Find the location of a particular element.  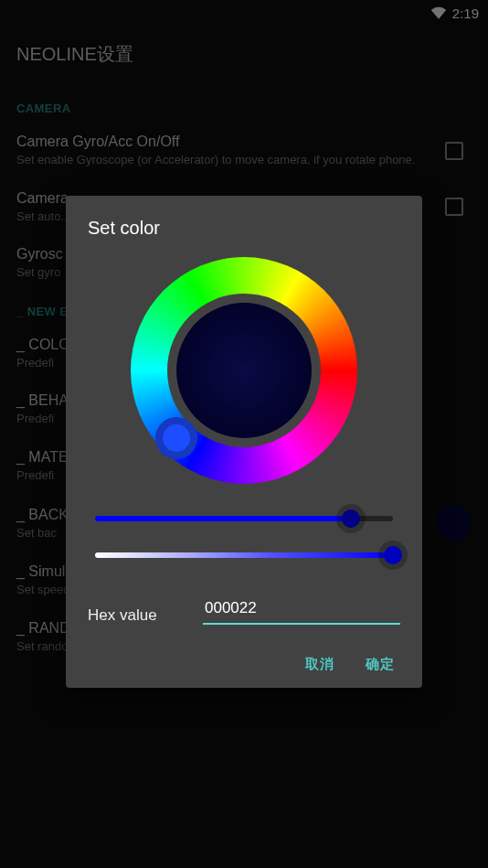

saturation-thumb is located at coordinates (351, 519).